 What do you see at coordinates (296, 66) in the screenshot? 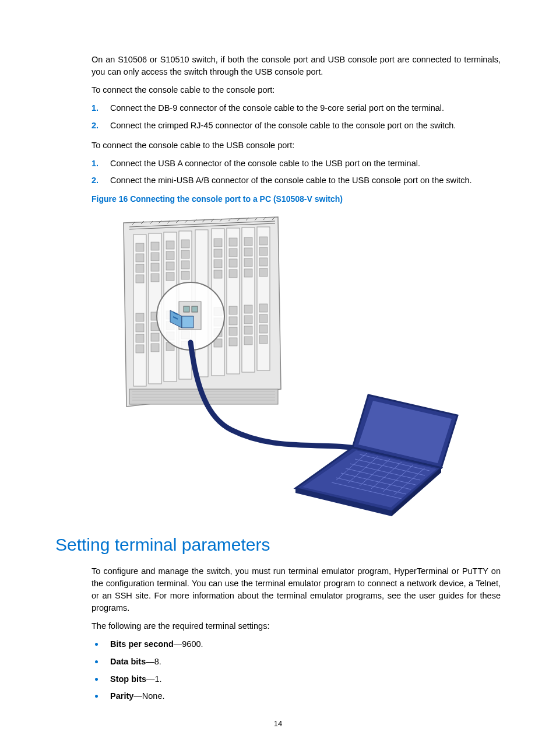
I see `intro-paragraph: On an S10506 or S10510 switch, if both t…` at bounding box center [296, 66].